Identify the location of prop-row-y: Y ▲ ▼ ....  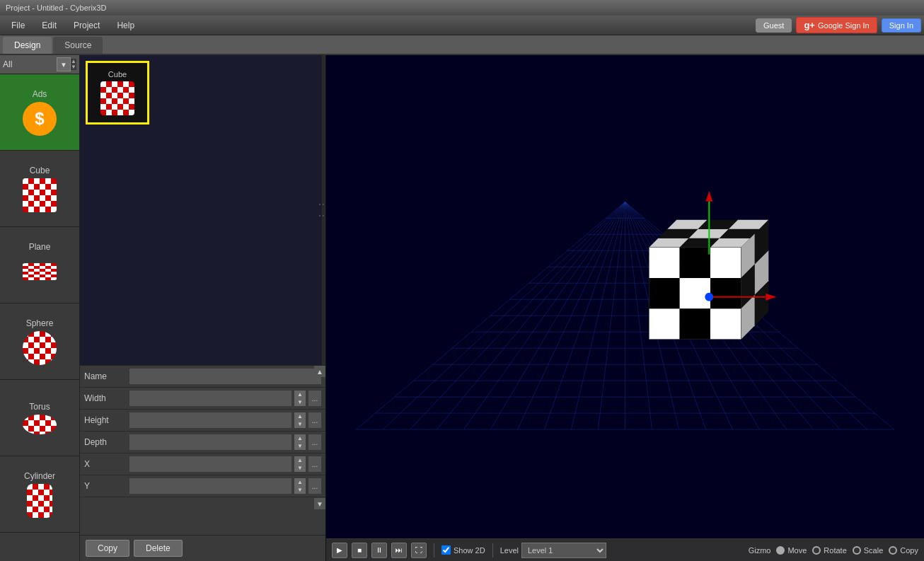
(202, 487).